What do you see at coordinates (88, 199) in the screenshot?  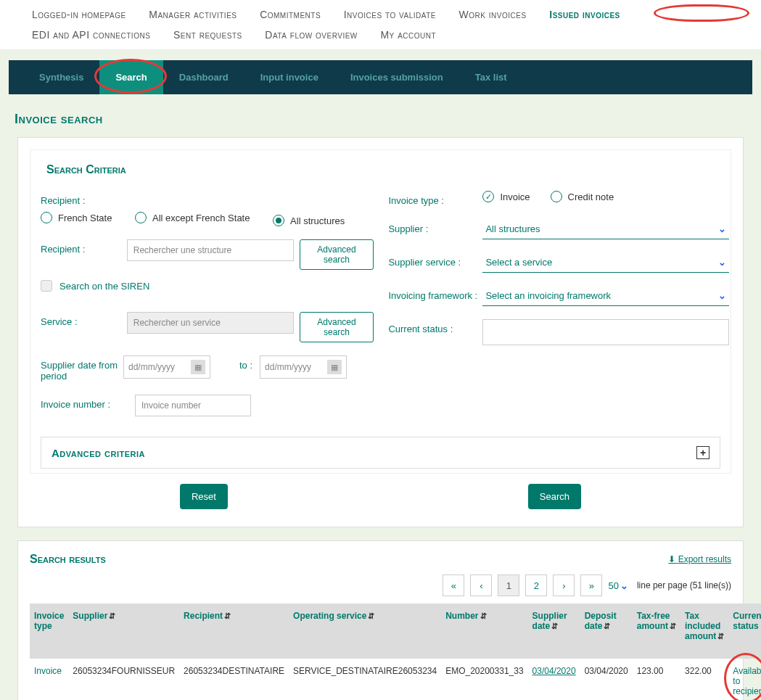 I see `recipient-label: Recipient :` at bounding box center [88, 199].